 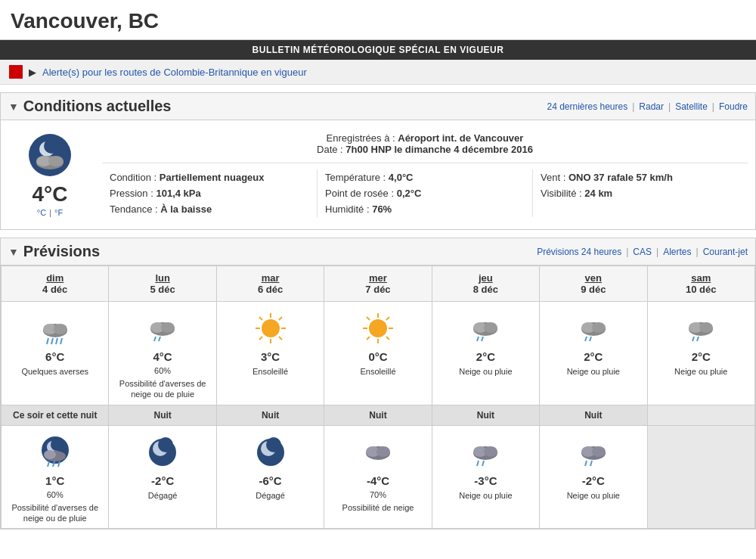 What do you see at coordinates (270, 354) in the screenshot?
I see `day-content-2: 3°C Ensoleillé` at bounding box center [270, 354].